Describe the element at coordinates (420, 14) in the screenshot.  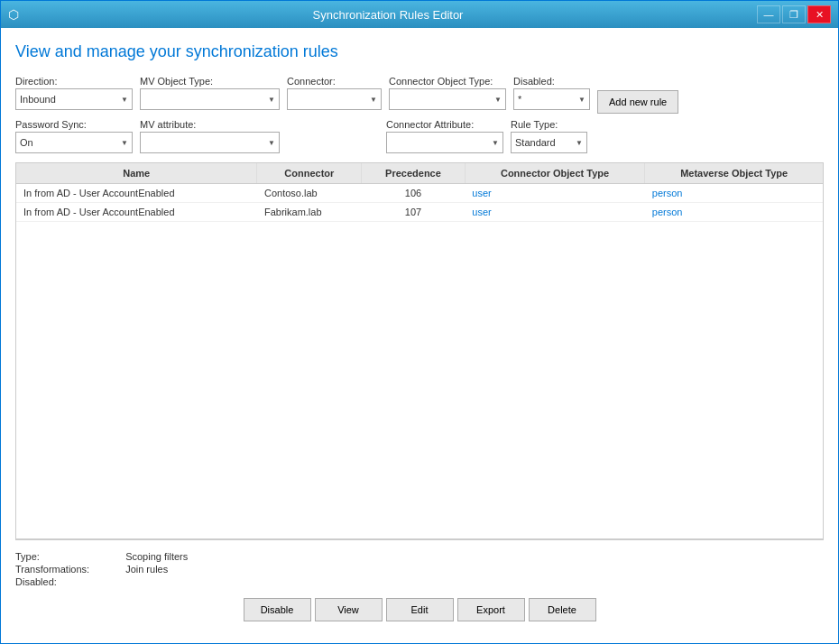
I see `title-bar: ⬡ Synchronization Rules Editor — ❐ ✕` at that location.